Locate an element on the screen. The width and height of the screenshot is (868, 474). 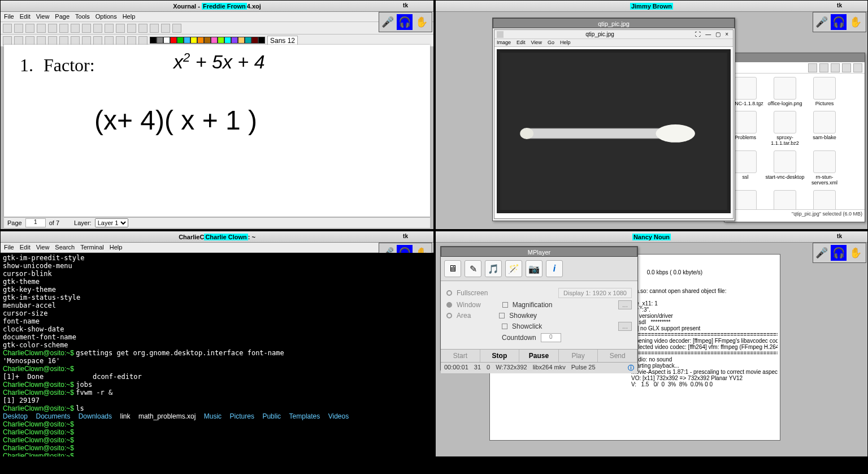
music-icon: 🎵 is located at coordinates (493, 269).